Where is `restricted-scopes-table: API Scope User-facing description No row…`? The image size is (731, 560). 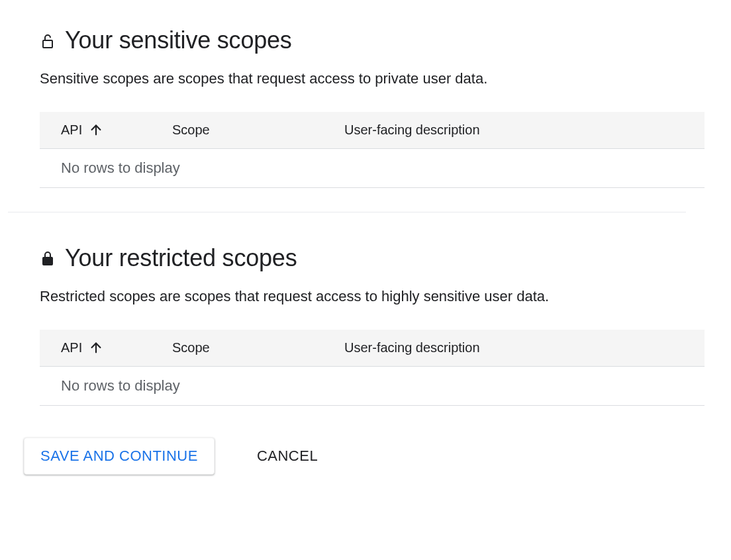
restricted-scopes-table: API Scope User-facing description No row… is located at coordinates (372, 368).